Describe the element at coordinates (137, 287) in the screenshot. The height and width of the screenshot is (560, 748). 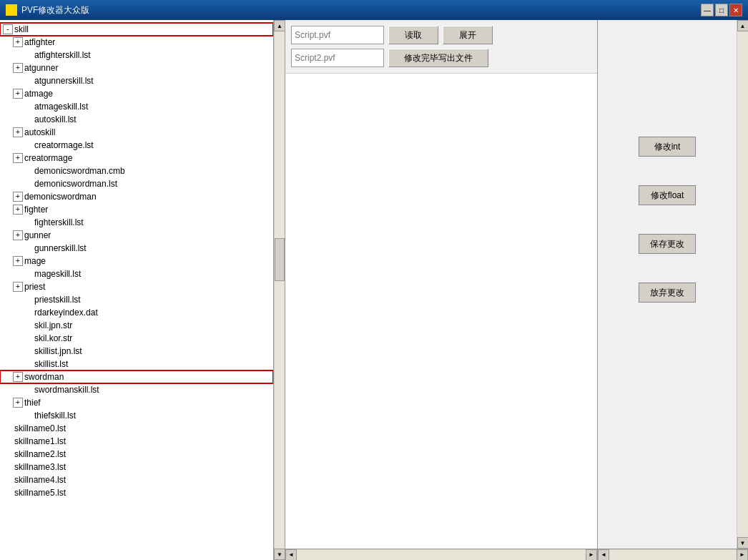
I see `tree-item-priest: +priest` at that location.